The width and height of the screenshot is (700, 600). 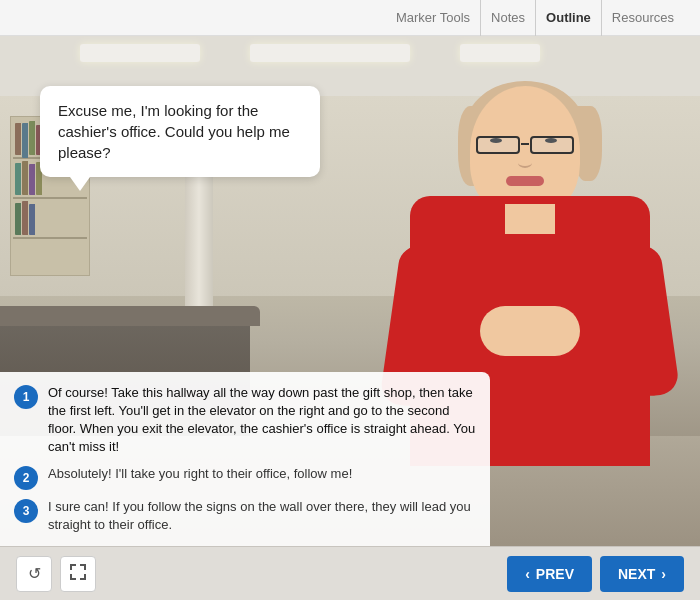 I want to click on toolbar-left: ↺, so click(x=56, y=574).